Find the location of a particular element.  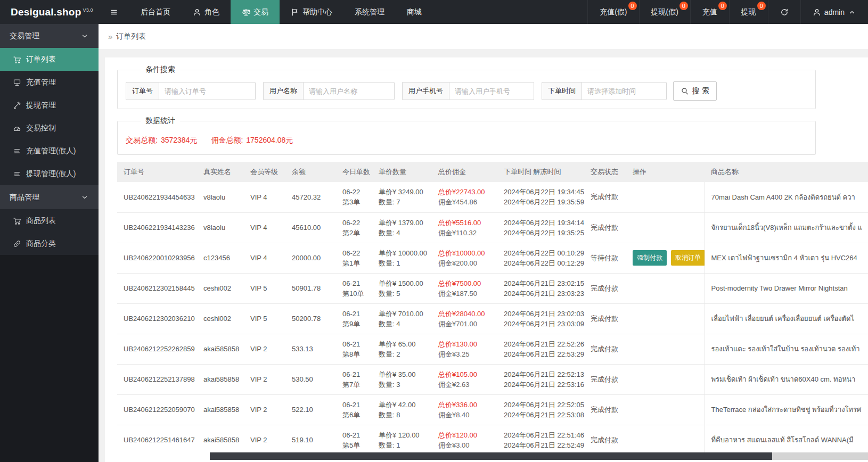

order-no-cell: UB2406212252262859 is located at coordinates (157, 349).